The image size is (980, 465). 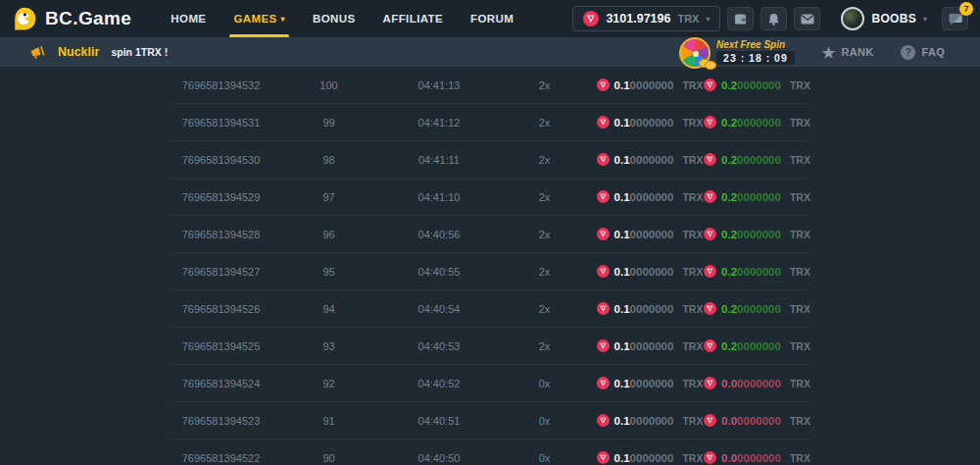 I want to click on table-row: 7696581394526 94 04:40:54 2x 0.10000000 …, so click(x=490, y=309).